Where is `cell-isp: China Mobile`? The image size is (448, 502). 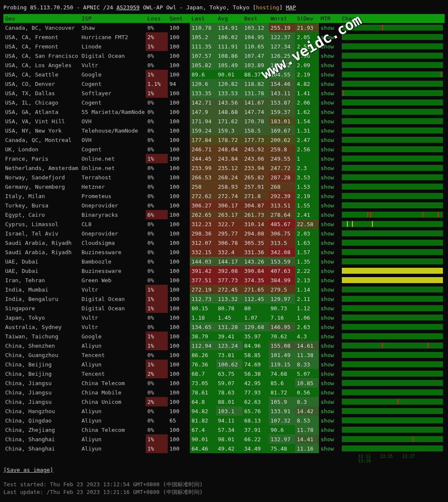
cell-isp: China Mobile is located at coordinates (113, 392).